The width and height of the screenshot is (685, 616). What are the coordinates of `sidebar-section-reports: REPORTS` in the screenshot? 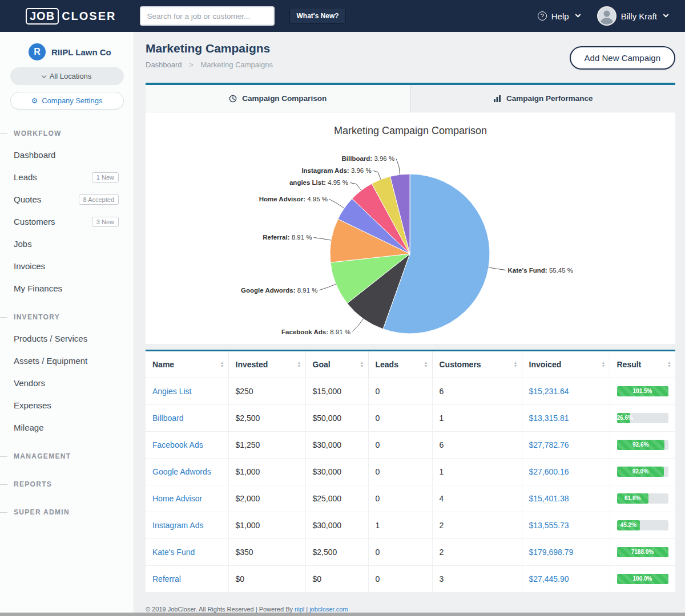 It's located at (67, 484).